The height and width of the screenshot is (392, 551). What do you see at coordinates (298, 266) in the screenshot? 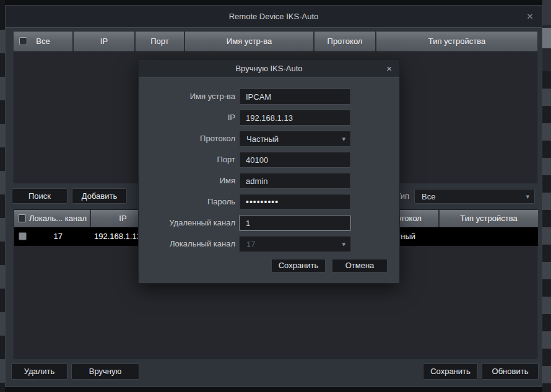
I see `dialog-save-button: Сохранить` at bounding box center [298, 266].